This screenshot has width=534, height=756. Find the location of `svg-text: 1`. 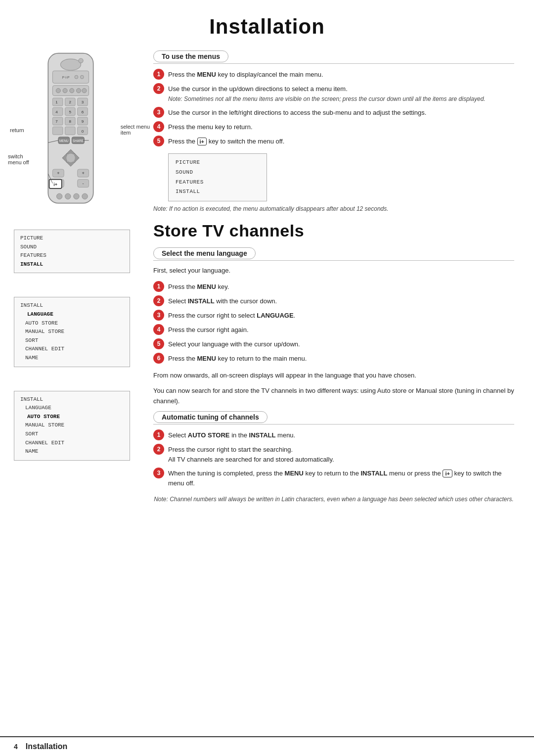

svg-text: 1 is located at coordinates (56, 102).